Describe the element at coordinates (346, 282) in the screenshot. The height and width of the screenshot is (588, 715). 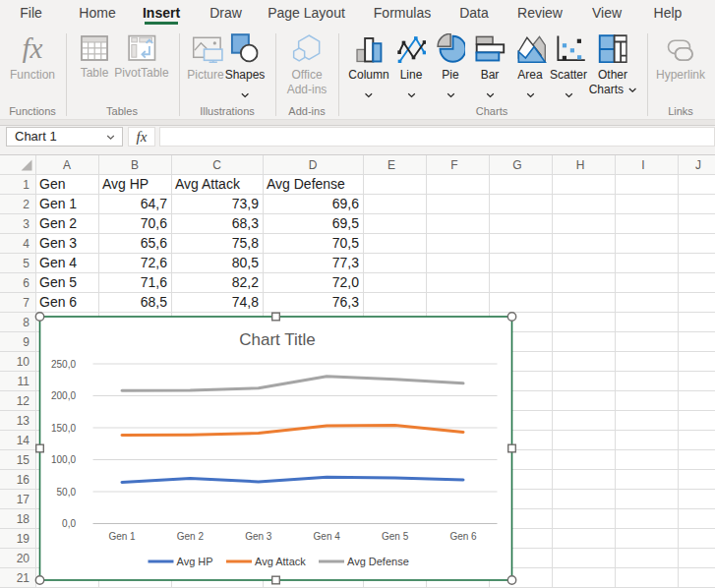
I see `svg-text: 72,0` at that location.